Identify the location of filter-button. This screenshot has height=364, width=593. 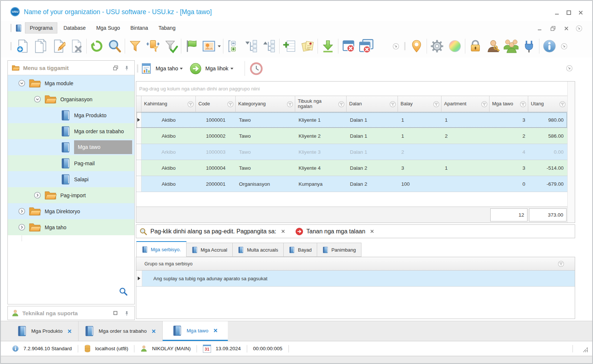
(135, 46).